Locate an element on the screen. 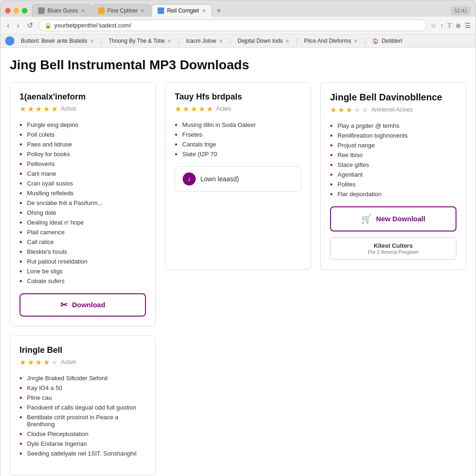 The height and width of the screenshot is (476, 476). list-item: Bleskte's houls is located at coordinates (83, 252).